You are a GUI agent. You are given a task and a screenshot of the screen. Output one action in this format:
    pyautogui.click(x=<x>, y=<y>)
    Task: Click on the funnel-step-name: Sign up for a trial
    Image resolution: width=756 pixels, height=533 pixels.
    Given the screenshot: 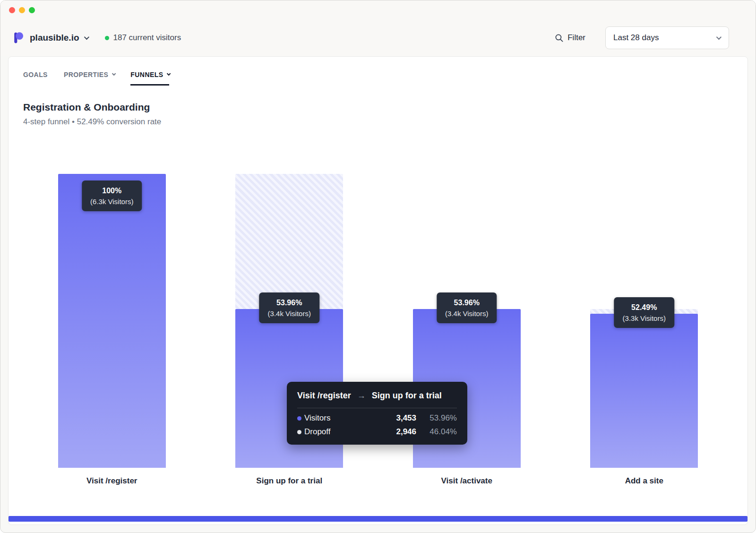 What is the action you would take?
    pyautogui.click(x=289, y=481)
    